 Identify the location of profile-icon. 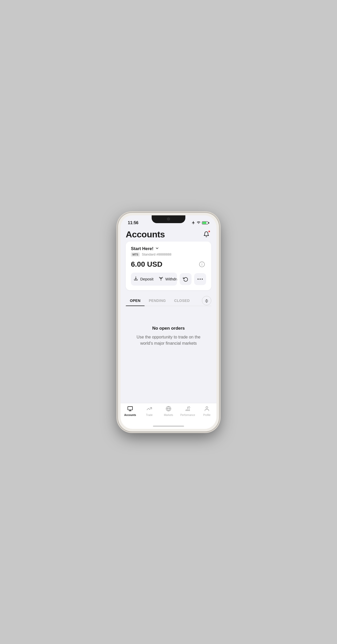
(207, 409).